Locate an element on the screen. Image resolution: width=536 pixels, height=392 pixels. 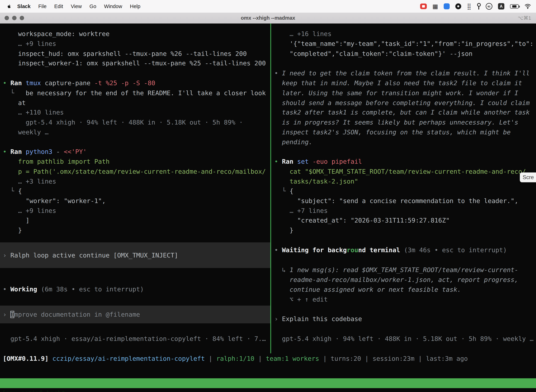
menu-window: Window is located at coordinates (113, 6).